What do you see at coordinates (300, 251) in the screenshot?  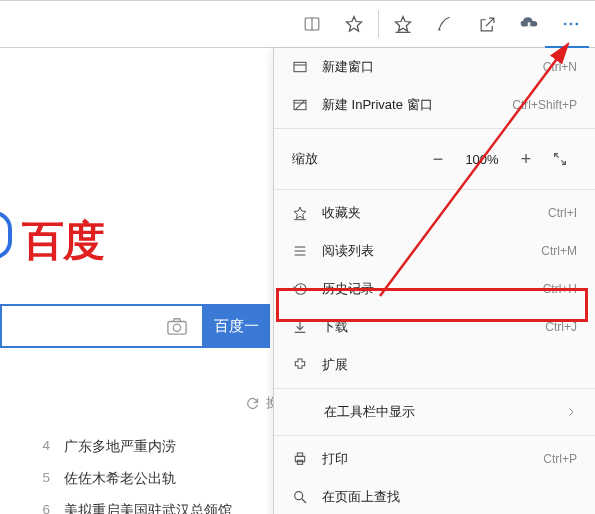 I see `reading-list-icon` at bounding box center [300, 251].